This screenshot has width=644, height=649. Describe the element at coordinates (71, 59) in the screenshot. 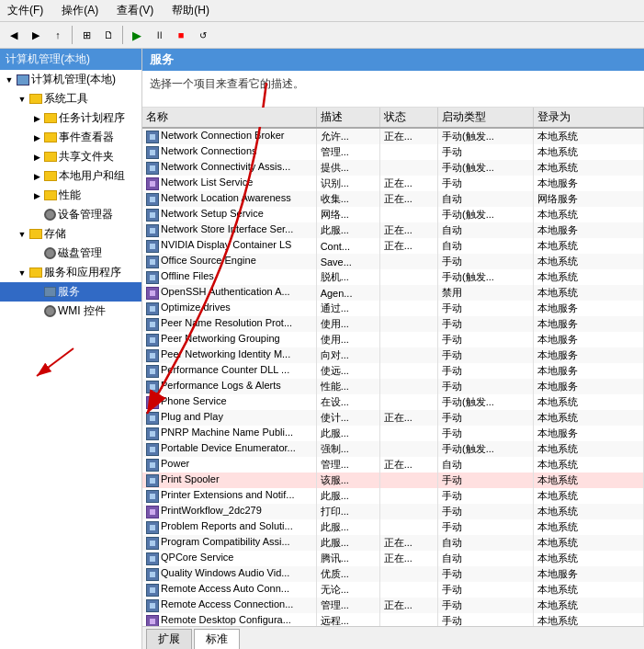

I see `tree-header: 计算机管理(本地)` at that location.